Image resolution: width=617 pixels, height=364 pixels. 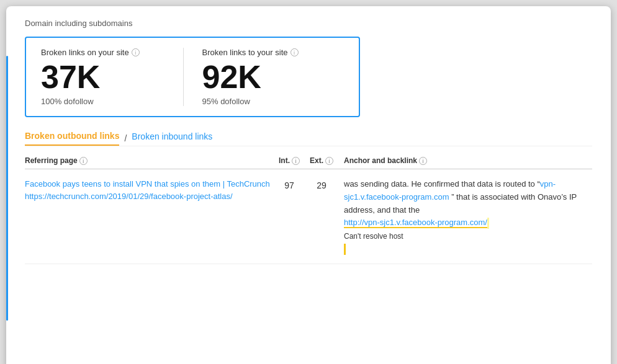 I want to click on table-header: Referring page i Int. i Ext. i Anchor an…, so click(x=308, y=162).